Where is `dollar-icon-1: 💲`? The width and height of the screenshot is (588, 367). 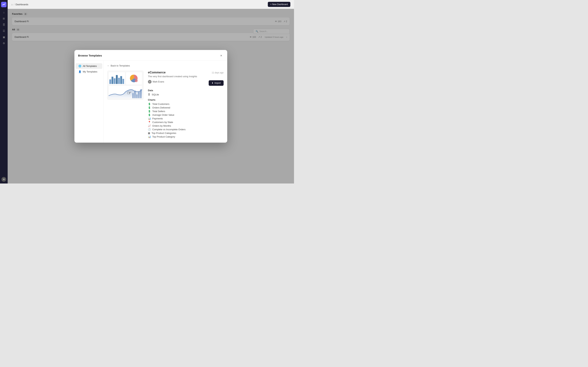
dollar-icon-1: 💲 is located at coordinates (149, 104).